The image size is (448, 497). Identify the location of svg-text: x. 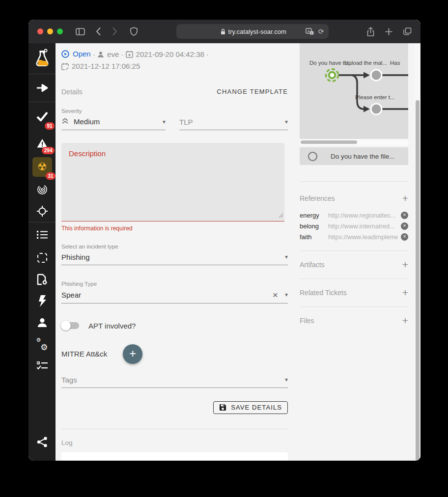
(311, 33).